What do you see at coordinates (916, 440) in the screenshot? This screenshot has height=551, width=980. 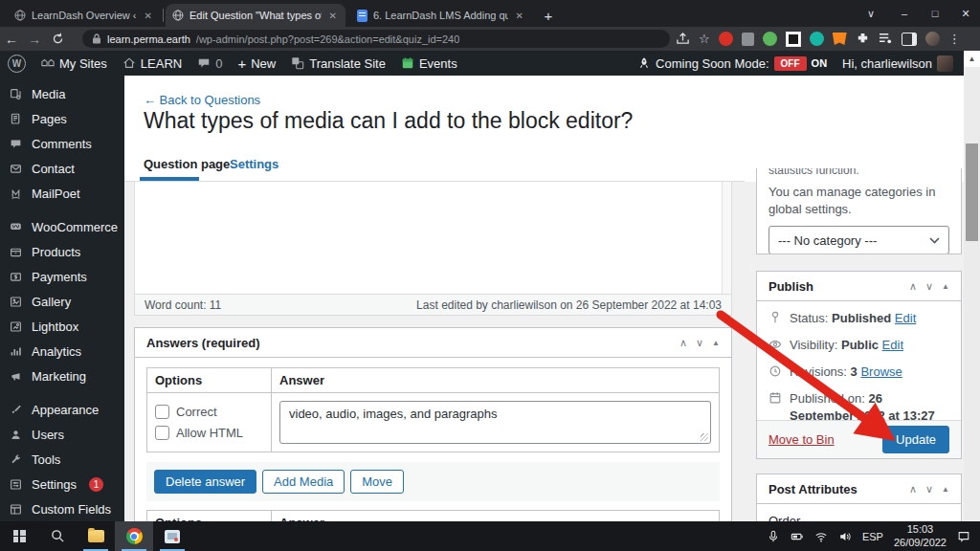 I see `update-button: Update` at bounding box center [916, 440].